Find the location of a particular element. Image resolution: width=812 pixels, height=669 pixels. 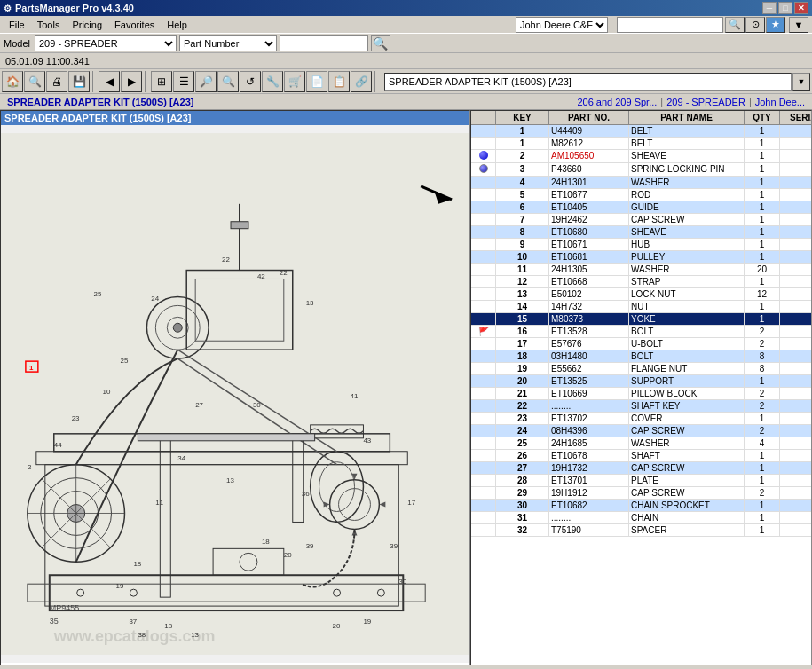

minimize-button: ─ is located at coordinates (769, 8).